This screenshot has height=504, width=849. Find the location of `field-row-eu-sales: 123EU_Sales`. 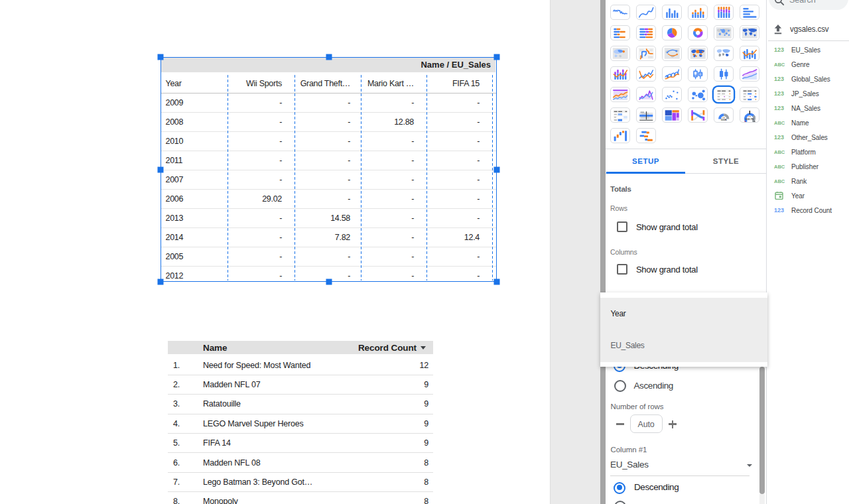

field-row-eu-sales: 123EU_Sales is located at coordinates (808, 50).